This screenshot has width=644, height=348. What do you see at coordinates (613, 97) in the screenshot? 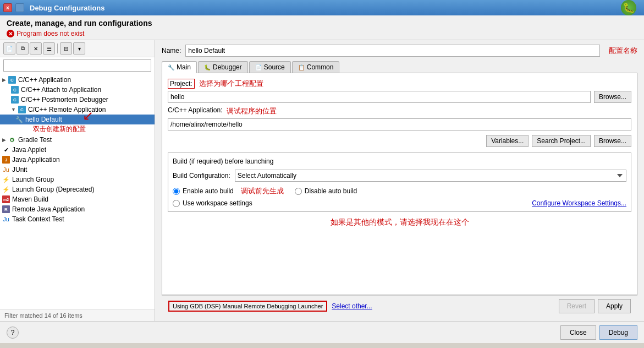
I see `project-browse-button: Browse...` at bounding box center [613, 97].